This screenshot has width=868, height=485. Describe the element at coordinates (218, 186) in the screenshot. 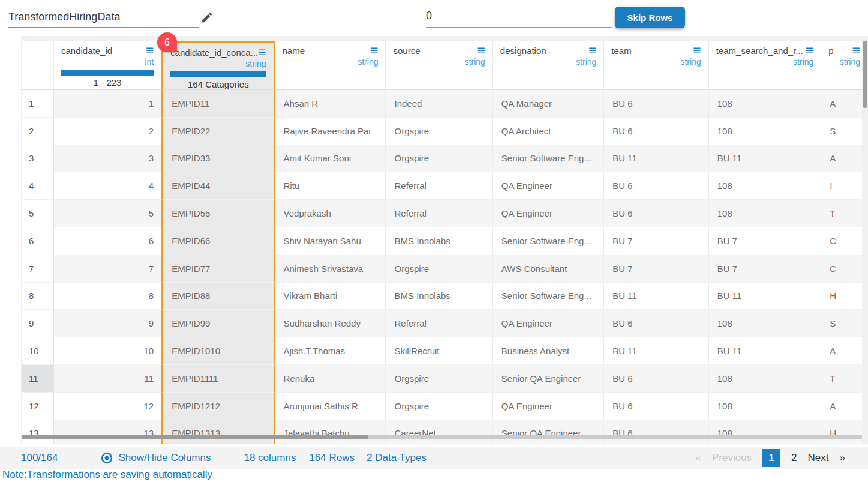

I see `table-cell: EMPID44` at that location.